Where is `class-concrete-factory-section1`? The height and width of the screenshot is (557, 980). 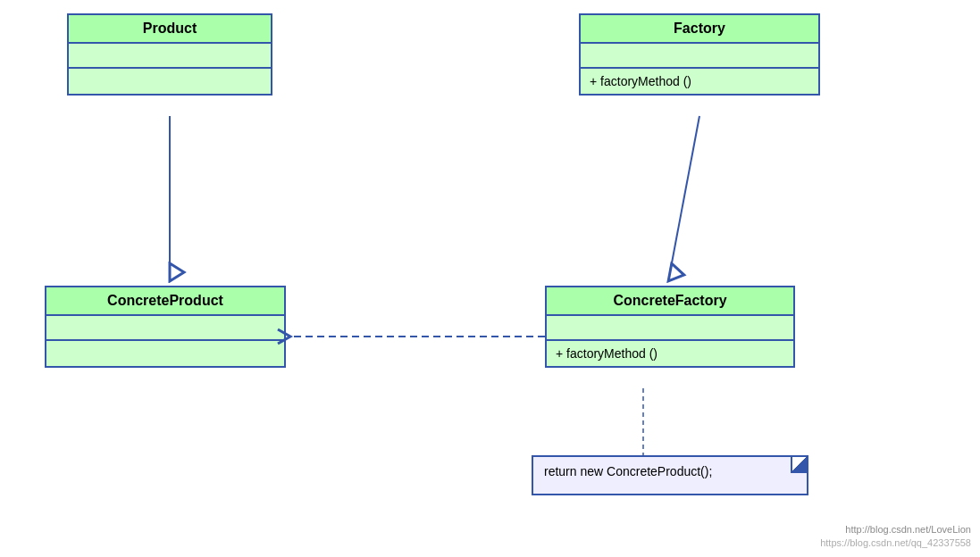 class-concrete-factory-section1 is located at coordinates (670, 328).